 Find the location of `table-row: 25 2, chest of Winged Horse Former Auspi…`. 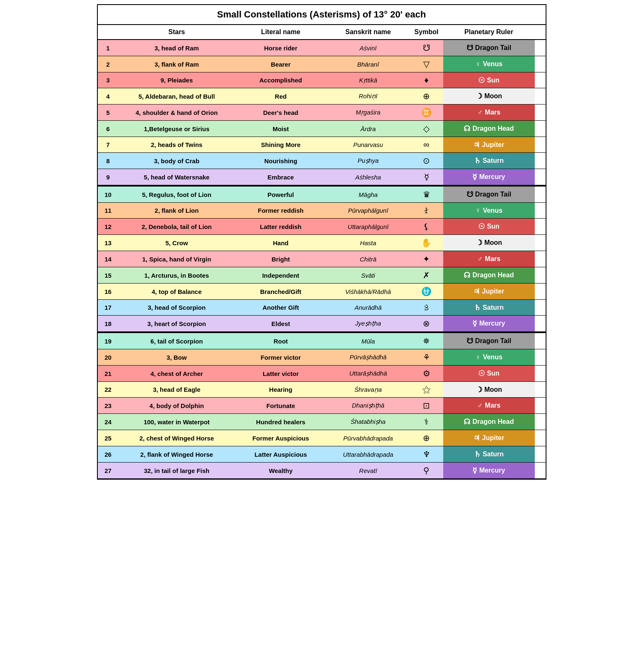

table-row: 25 2, chest of Winged Horse Former Auspi… is located at coordinates (322, 438).